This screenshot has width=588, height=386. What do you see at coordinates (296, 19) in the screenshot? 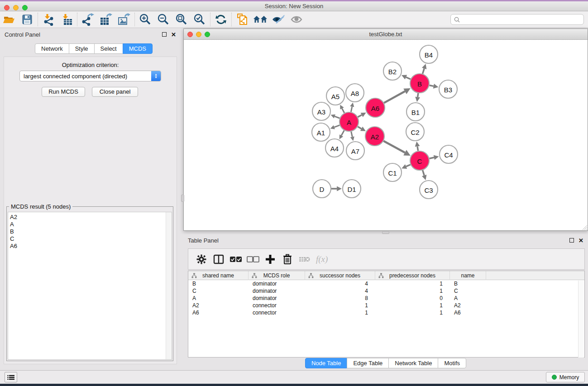
I see `show-all-button` at bounding box center [296, 19].